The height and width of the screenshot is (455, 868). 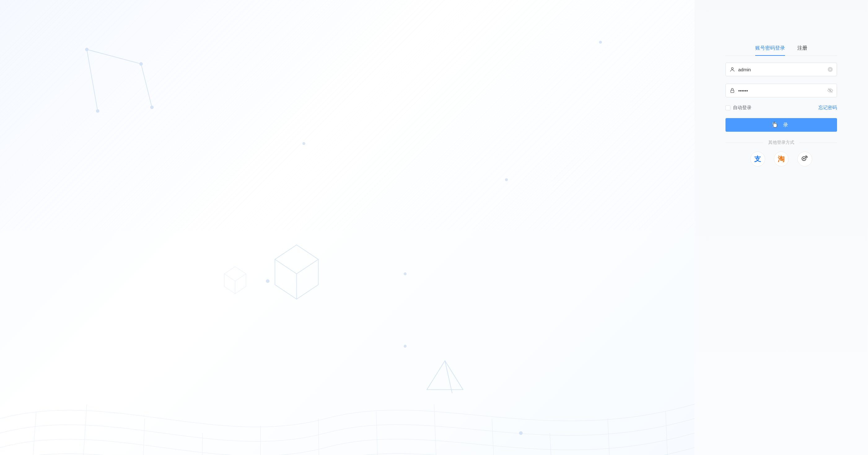 What do you see at coordinates (781, 125) in the screenshot?
I see `login-button-label: 登 录` at bounding box center [781, 125].